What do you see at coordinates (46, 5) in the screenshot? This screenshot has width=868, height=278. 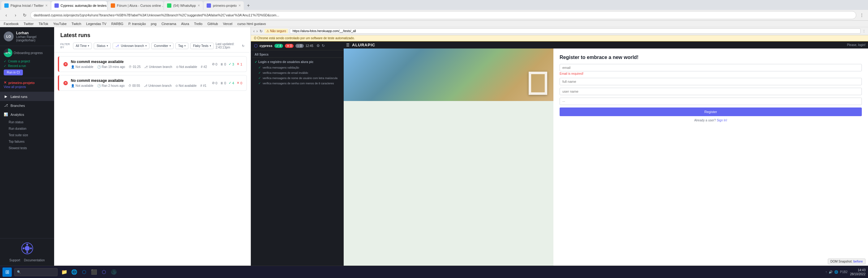 I see `tab-close-twitter: ×` at bounding box center [46, 5].